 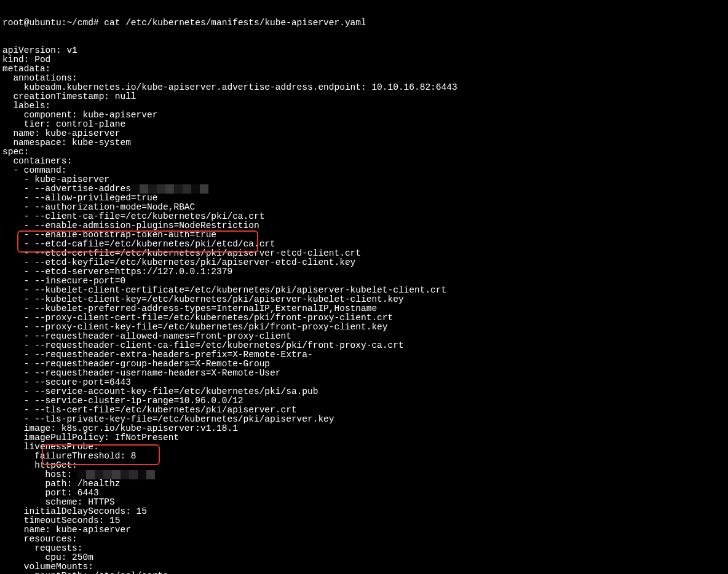 I want to click on yaml-line: volumeMounts:, so click(x=364, y=567).